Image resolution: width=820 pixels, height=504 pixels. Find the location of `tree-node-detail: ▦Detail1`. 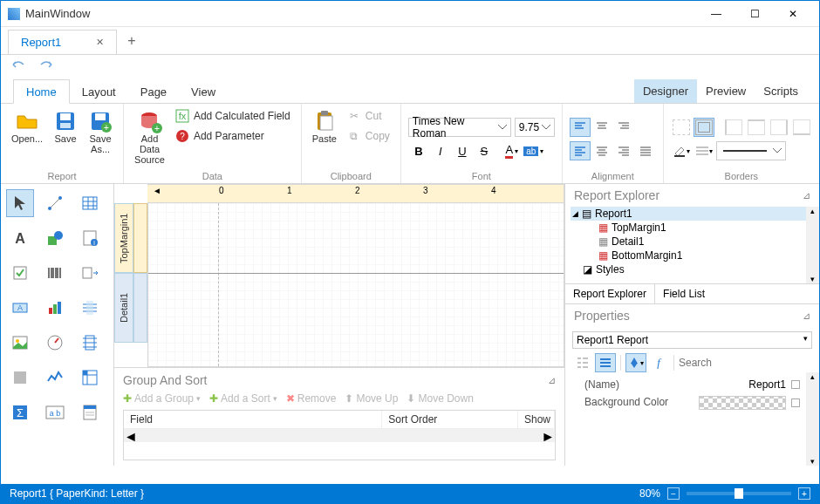

tree-node-detail: ▦Detail1 is located at coordinates (693, 242).